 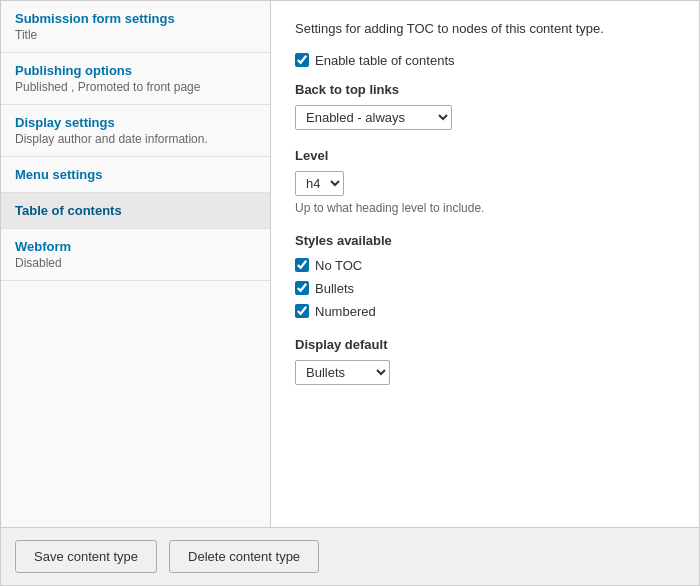 I want to click on sidebar-item-subtitle-submission-form-settings: Title, so click(x=136, y=35).